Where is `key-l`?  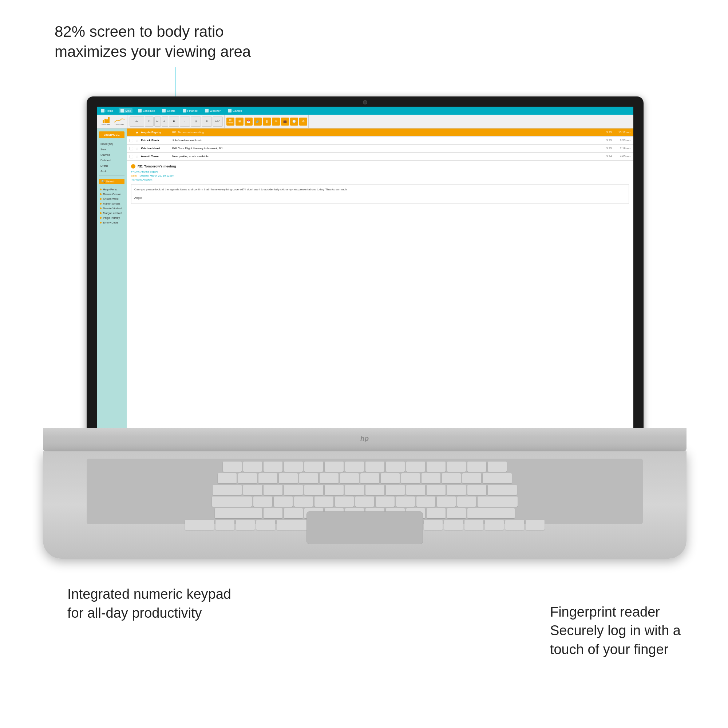
key-l is located at coordinates (426, 502).